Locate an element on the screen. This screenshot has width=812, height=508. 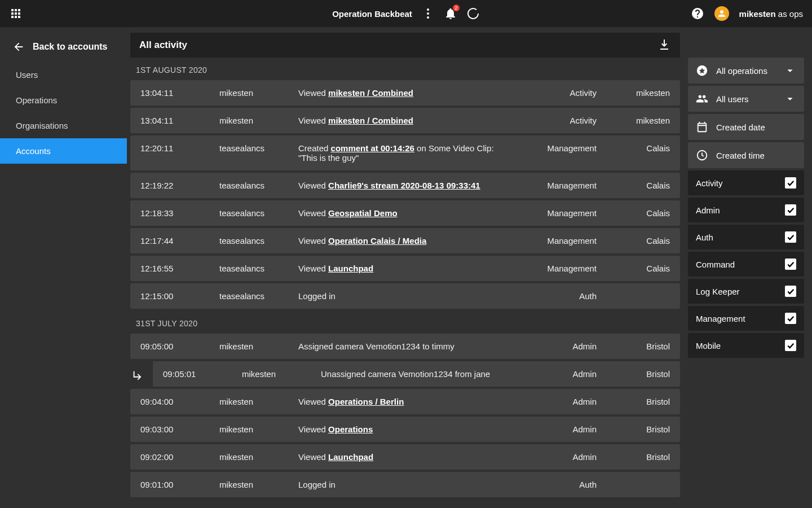
notifications-icon: 2 is located at coordinates (451, 14).